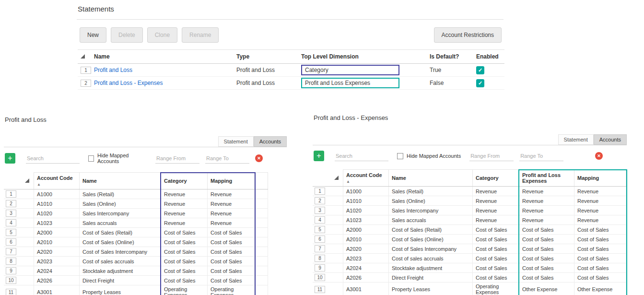 The height and width of the screenshot is (295, 644). Describe the element at coordinates (366, 220) in the screenshot. I see `cell-code: A1023` at that location.